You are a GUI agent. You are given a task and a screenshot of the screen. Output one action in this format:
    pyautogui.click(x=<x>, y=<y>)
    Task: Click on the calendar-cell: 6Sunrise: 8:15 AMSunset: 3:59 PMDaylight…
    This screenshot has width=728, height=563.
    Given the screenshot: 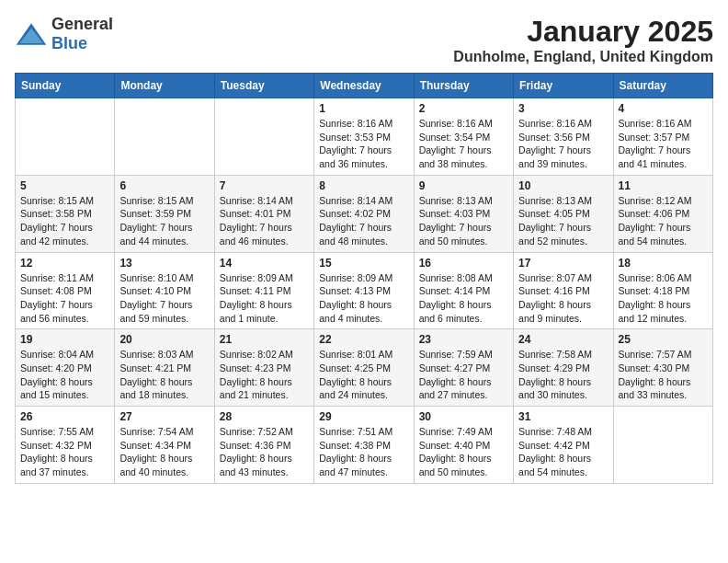 What is the action you would take?
    pyautogui.click(x=165, y=213)
    